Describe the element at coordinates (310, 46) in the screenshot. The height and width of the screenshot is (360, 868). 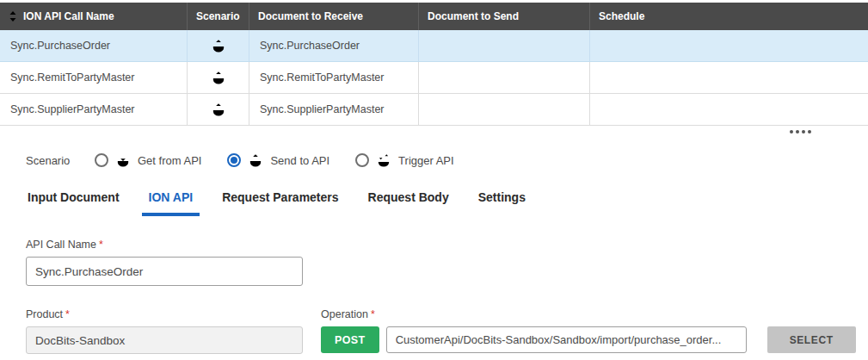
I see `document-to-receive-cell: Sync.PurchaseOrder` at that location.